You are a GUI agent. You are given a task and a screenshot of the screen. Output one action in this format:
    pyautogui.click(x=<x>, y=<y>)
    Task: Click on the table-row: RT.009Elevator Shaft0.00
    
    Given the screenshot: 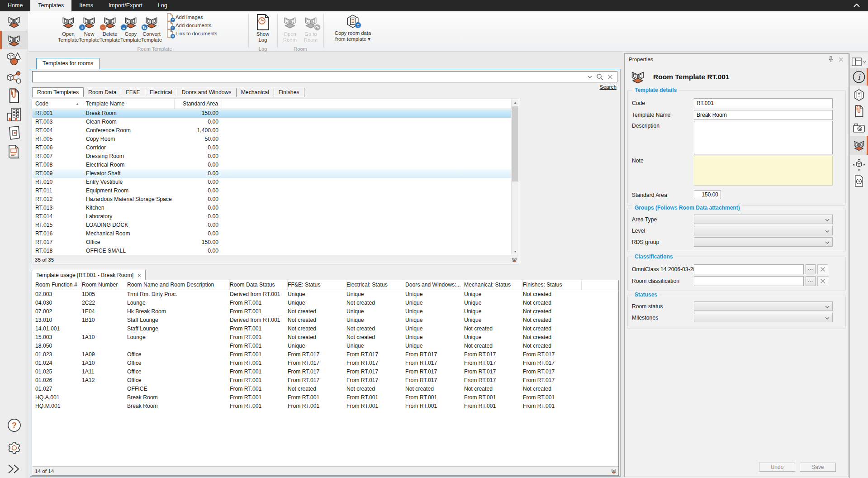 What is the action you would take?
    pyautogui.click(x=271, y=174)
    